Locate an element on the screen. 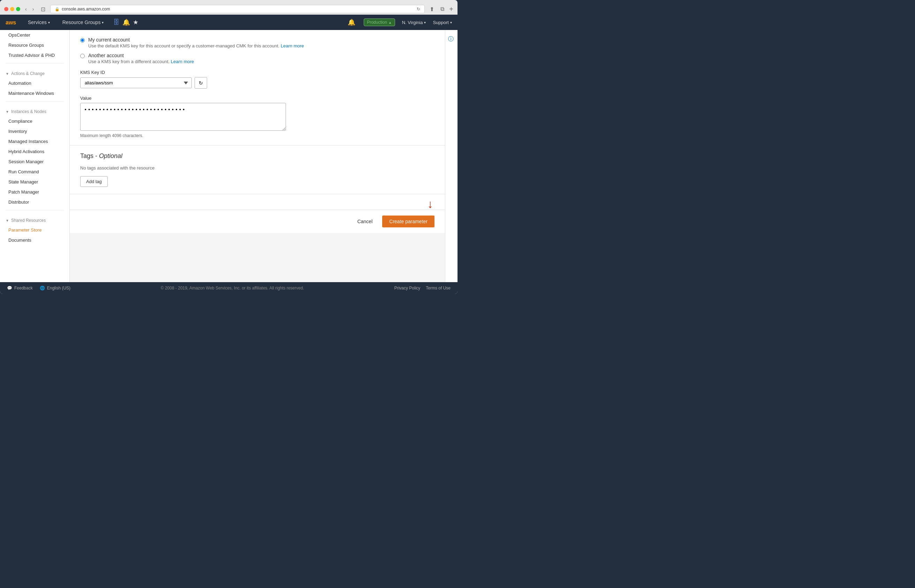 The height and width of the screenshot is (588, 915). section-header-instances: ▼ Instances & Nodes is located at coordinates (35, 110).